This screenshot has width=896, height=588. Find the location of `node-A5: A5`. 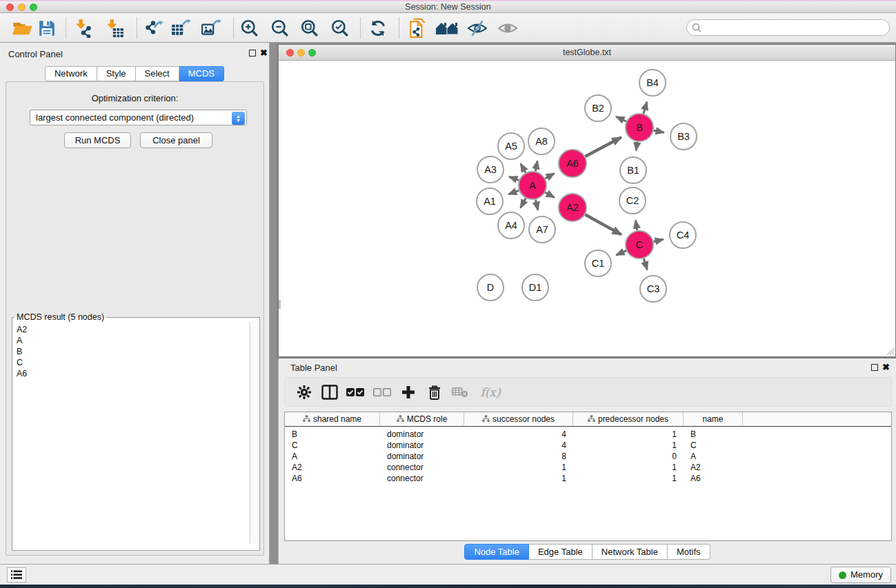

node-A5: A5 is located at coordinates (511, 146).